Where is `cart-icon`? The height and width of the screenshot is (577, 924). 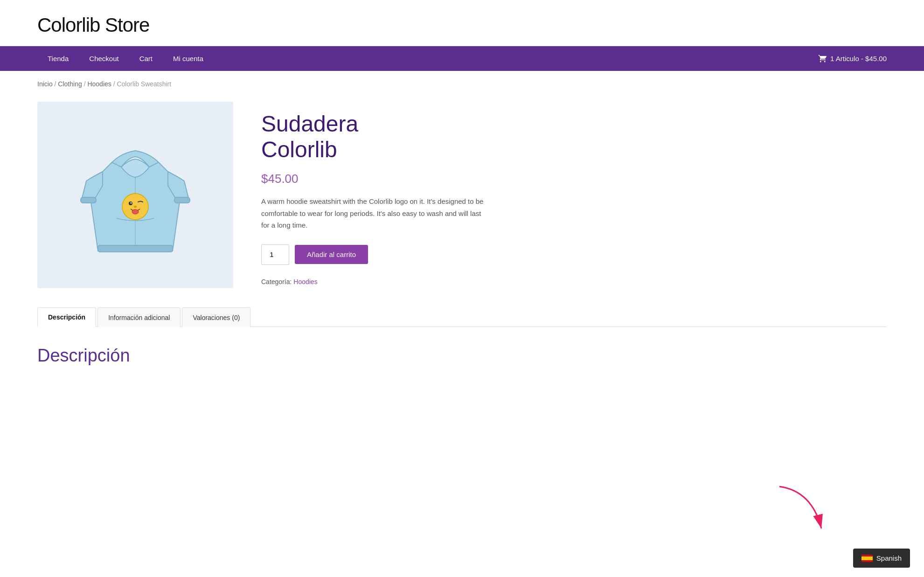 cart-icon is located at coordinates (822, 59).